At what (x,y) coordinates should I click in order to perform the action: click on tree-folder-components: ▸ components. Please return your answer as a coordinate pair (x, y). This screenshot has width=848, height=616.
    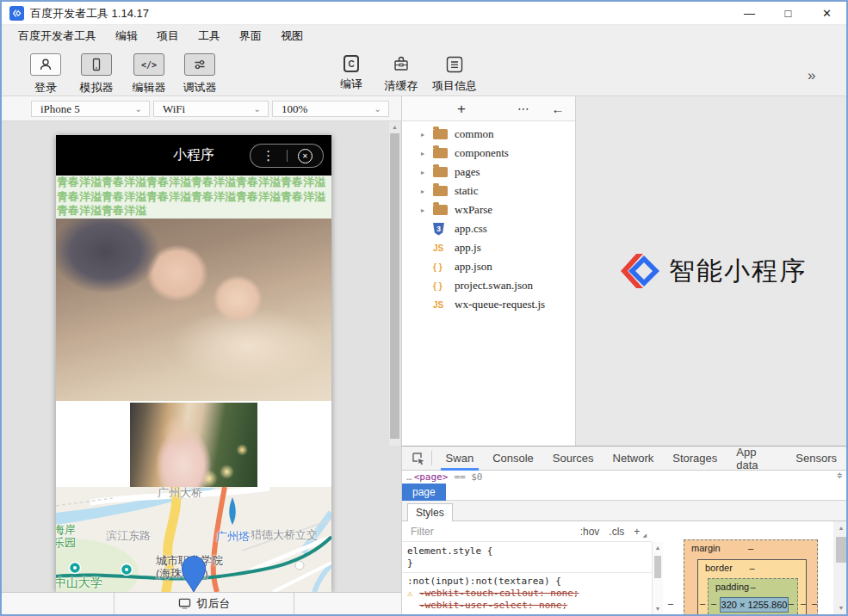
    Looking at the image, I should click on (489, 153).